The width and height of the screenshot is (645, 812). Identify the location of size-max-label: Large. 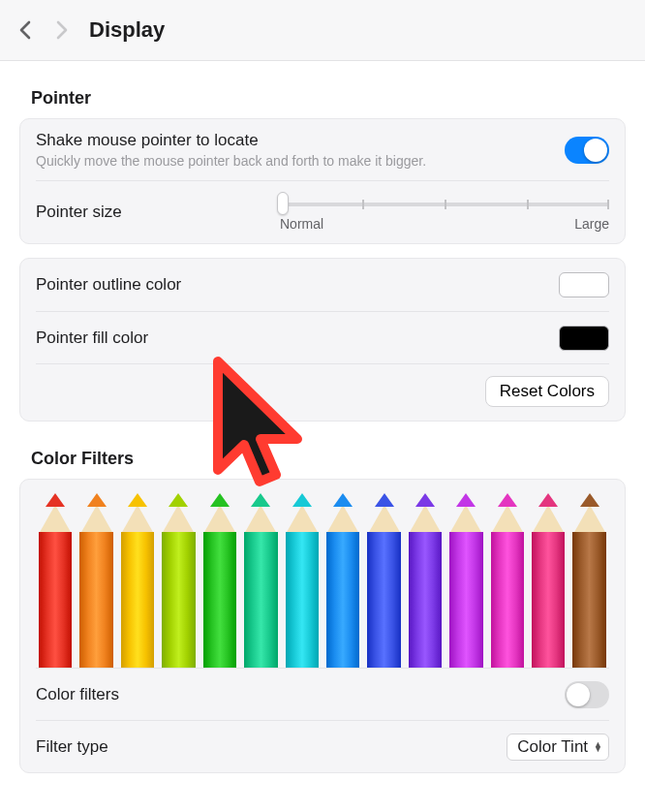
(592, 224).